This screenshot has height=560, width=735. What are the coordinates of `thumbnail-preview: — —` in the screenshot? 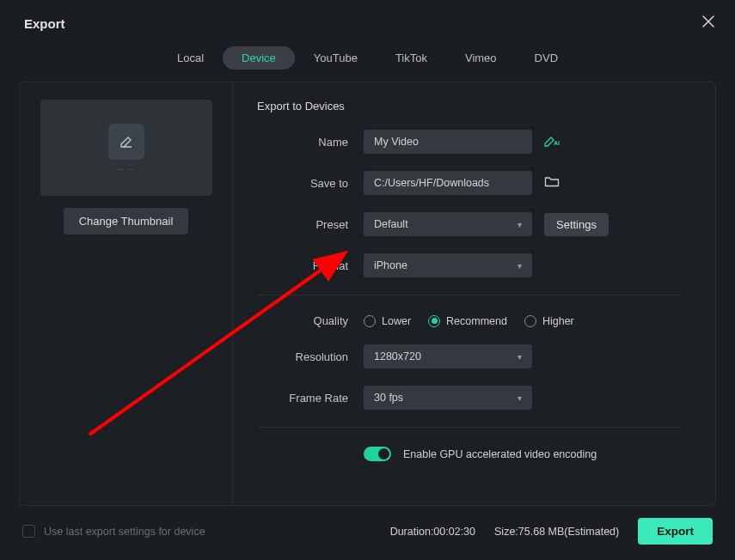 It's located at (126, 148).